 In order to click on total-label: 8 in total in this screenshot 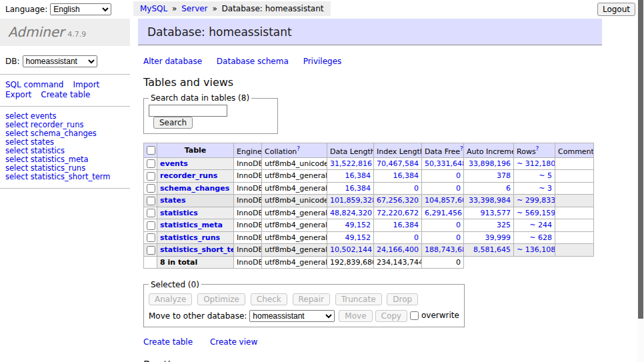, I will do `click(196, 262)`.